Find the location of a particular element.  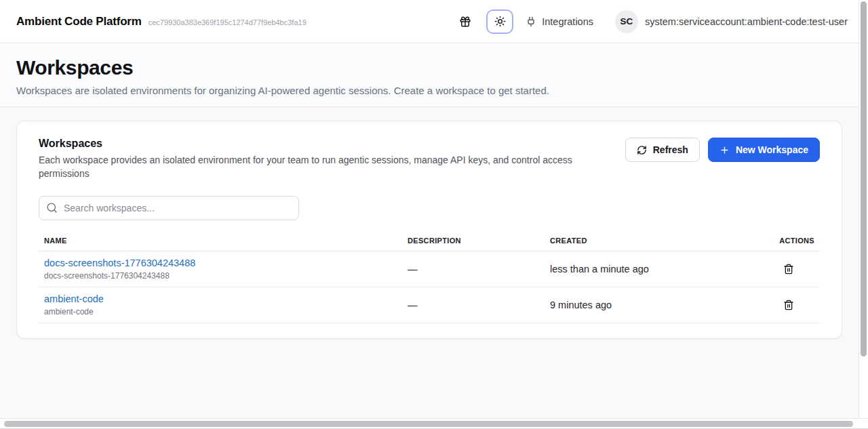

table-row: docs-screenshots-1776304243488 docs-scre… is located at coordinates (429, 270).